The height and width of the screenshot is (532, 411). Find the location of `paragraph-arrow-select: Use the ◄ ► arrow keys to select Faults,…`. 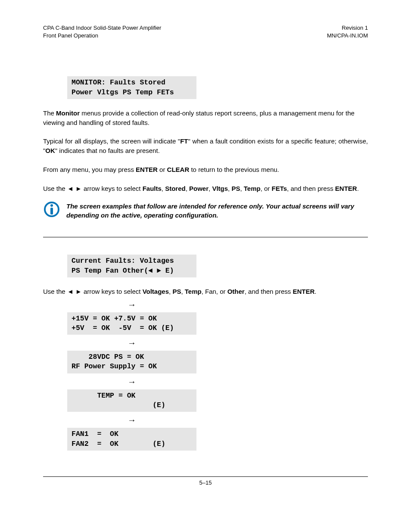

paragraph-arrow-select: Use the ◄ ► arrow keys to select Faults,… is located at coordinates (206, 189).